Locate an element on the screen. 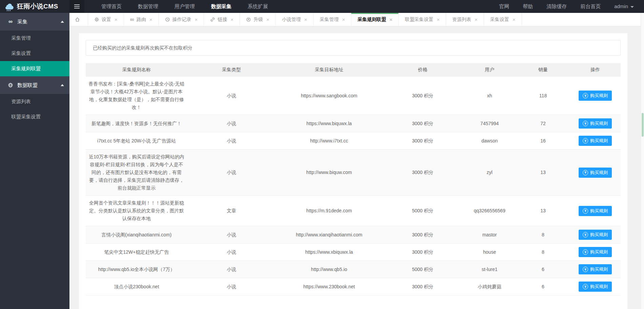 The image size is (644, 309). cell-user: 7457994 is located at coordinates (490, 123).